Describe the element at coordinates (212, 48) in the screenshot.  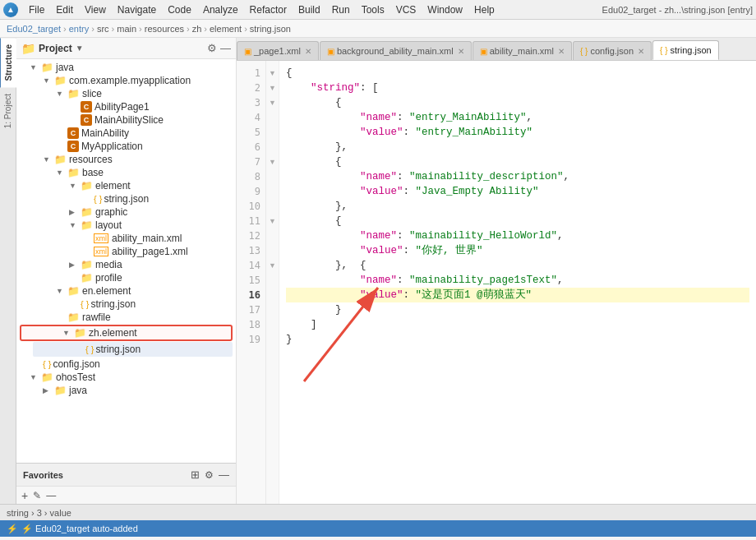
I see `sidebar-action-gear: ⚙` at that location.